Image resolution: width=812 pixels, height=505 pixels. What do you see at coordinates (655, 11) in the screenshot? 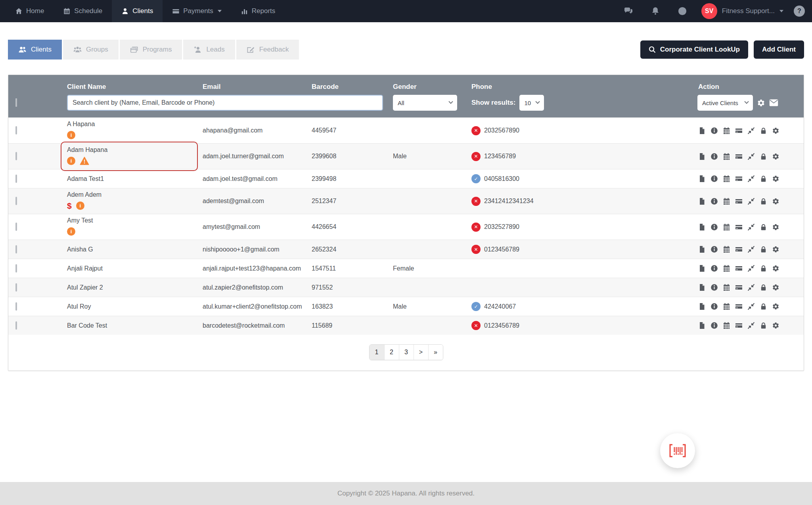
I see `notifications-button` at bounding box center [655, 11].